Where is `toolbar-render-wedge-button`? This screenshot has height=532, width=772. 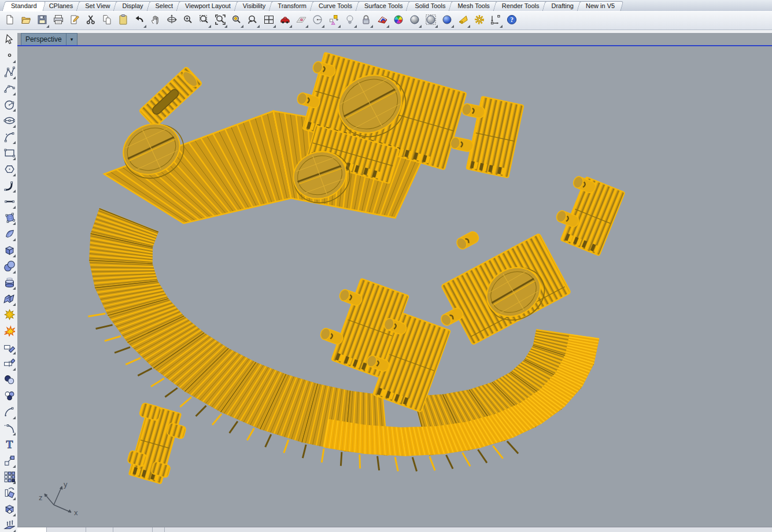
toolbar-render-wedge-button is located at coordinates (382, 21).